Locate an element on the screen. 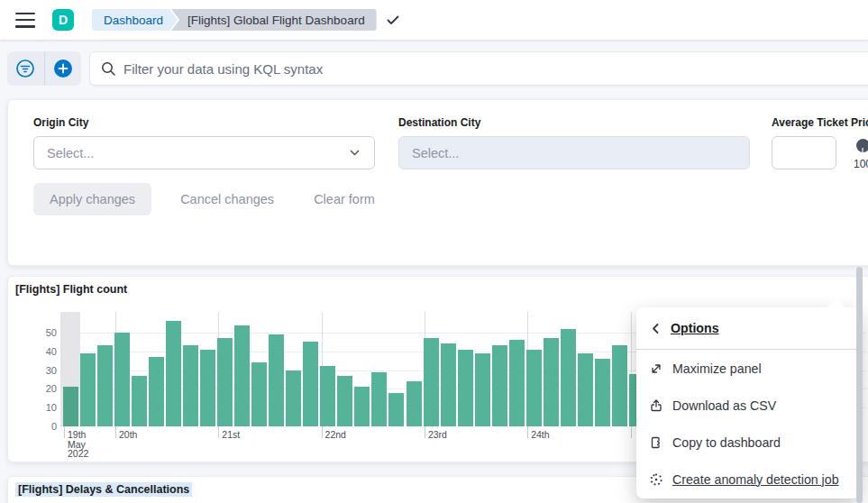 Image resolution: width=868 pixels, height=503 pixels. x-axis-tick-label: 24th is located at coordinates (540, 434).